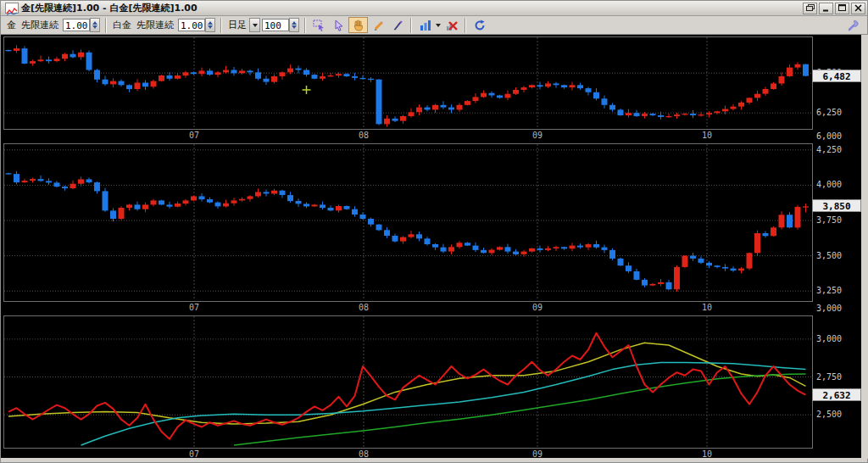  I want to click on pen-tool-button, so click(397, 25).